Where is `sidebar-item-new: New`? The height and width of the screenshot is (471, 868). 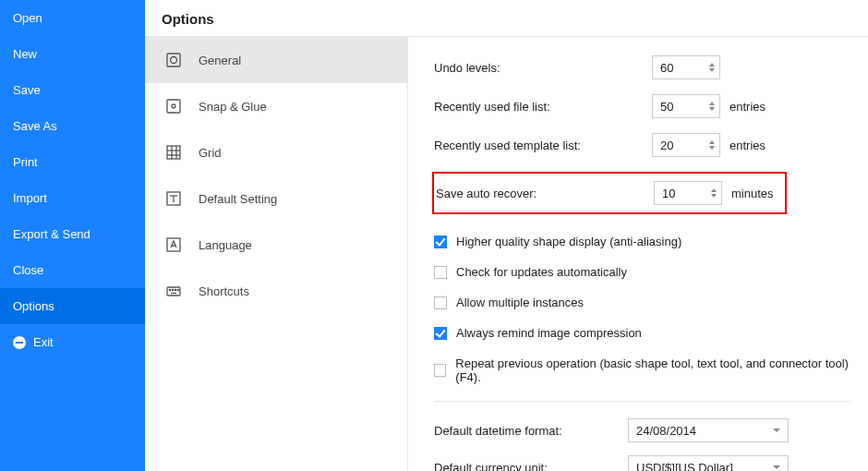 sidebar-item-new: New is located at coordinates (72, 54).